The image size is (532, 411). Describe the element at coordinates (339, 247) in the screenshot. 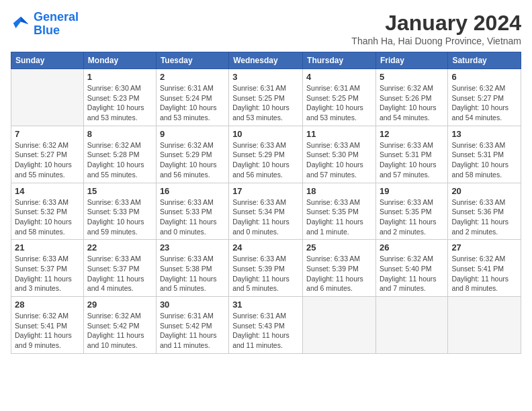

I see `day-number: 25` at that location.